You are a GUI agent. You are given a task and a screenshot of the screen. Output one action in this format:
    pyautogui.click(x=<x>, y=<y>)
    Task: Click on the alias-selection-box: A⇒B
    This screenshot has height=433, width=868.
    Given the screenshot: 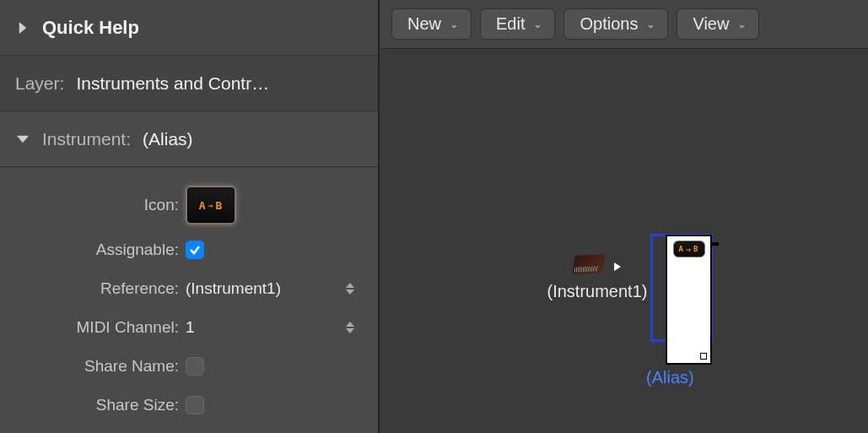 What is the action you would take?
    pyautogui.click(x=682, y=288)
    